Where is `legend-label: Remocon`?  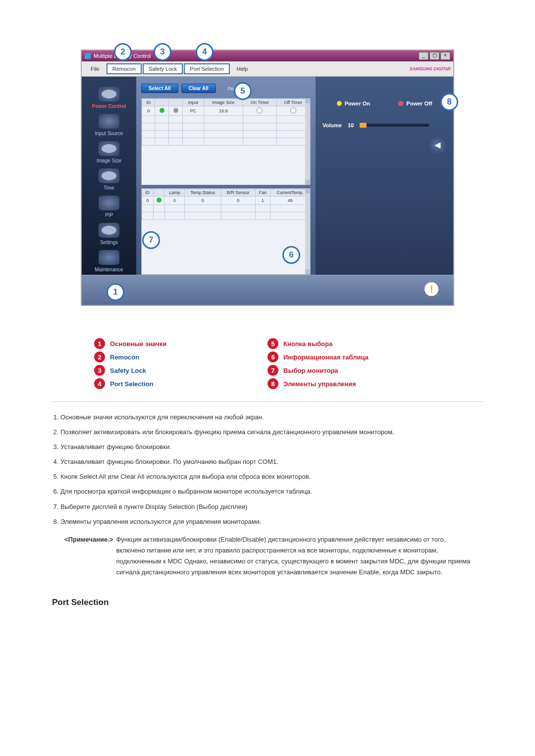 legend-label: Remocon is located at coordinates (125, 357).